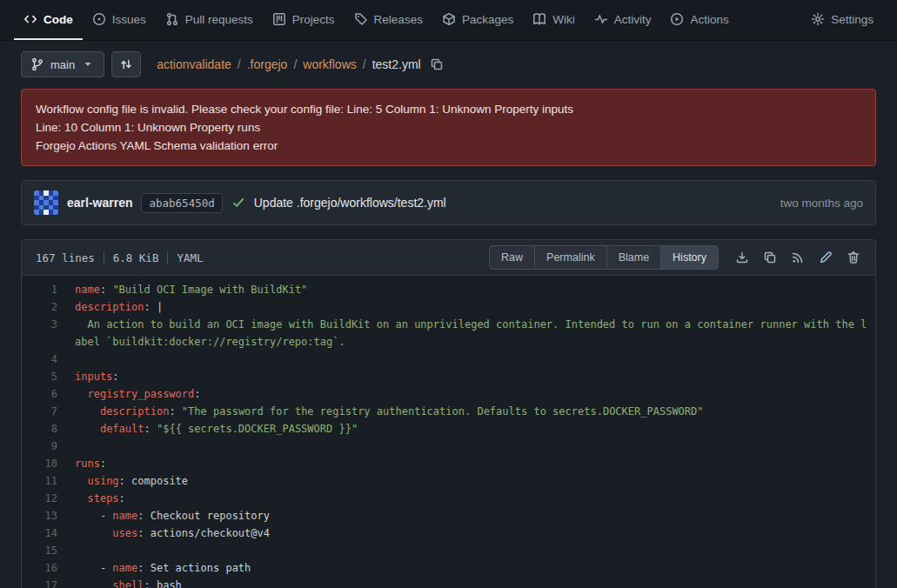 The image size is (897, 588). I want to click on commit-message: Update .forgejo/workflows/test2.yml, so click(350, 203).